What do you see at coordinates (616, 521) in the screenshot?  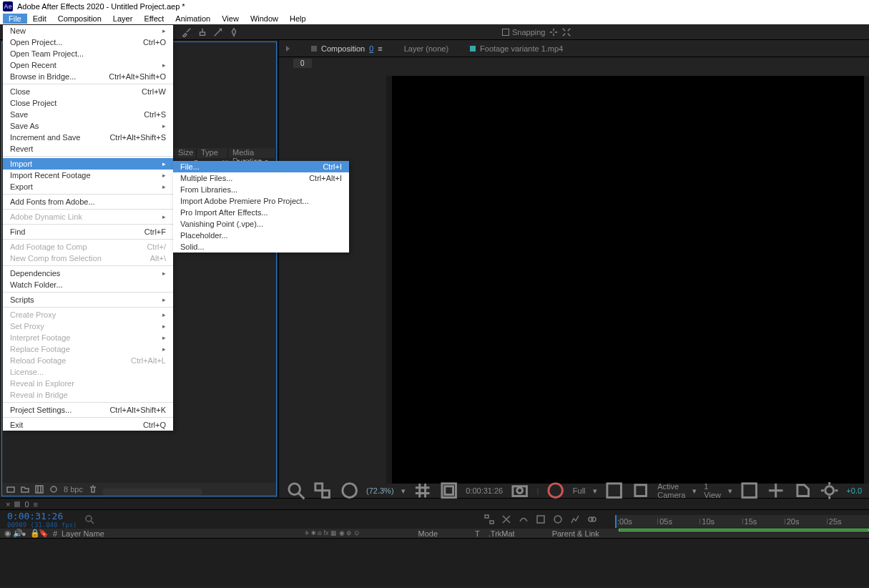 I see `playhead` at bounding box center [616, 521].